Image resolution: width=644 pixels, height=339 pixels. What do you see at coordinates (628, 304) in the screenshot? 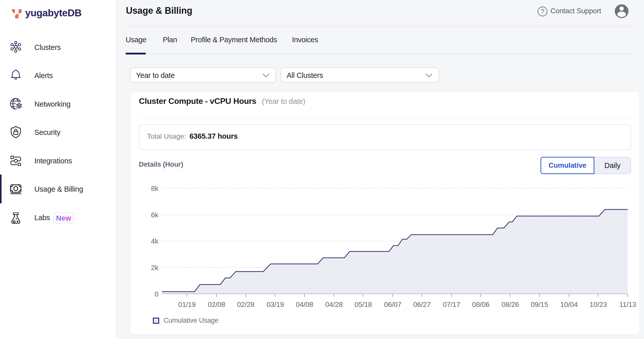
I see `svg-text: 11/13` at bounding box center [628, 304].